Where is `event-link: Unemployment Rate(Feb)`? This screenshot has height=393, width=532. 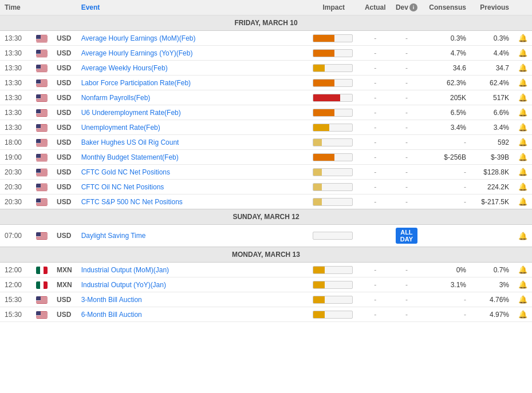
event-link: Unemployment Rate(Feb) is located at coordinates (121, 128).